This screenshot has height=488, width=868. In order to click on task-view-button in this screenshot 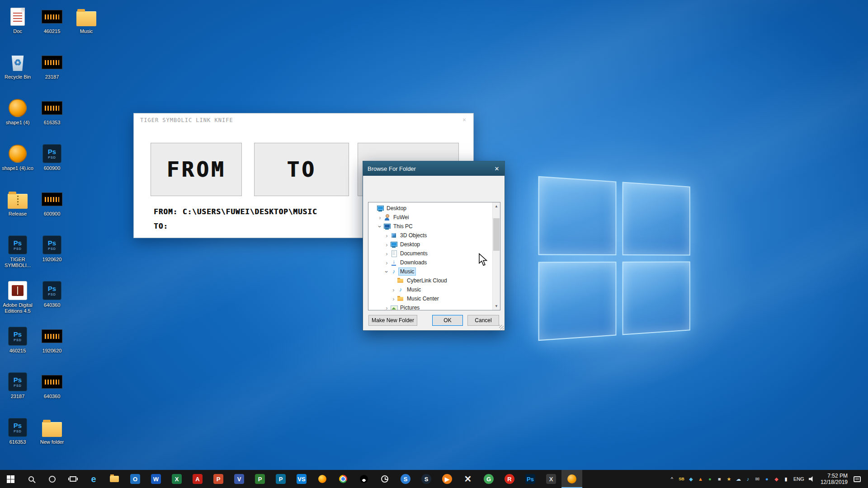, I will do `click(73, 479)`.